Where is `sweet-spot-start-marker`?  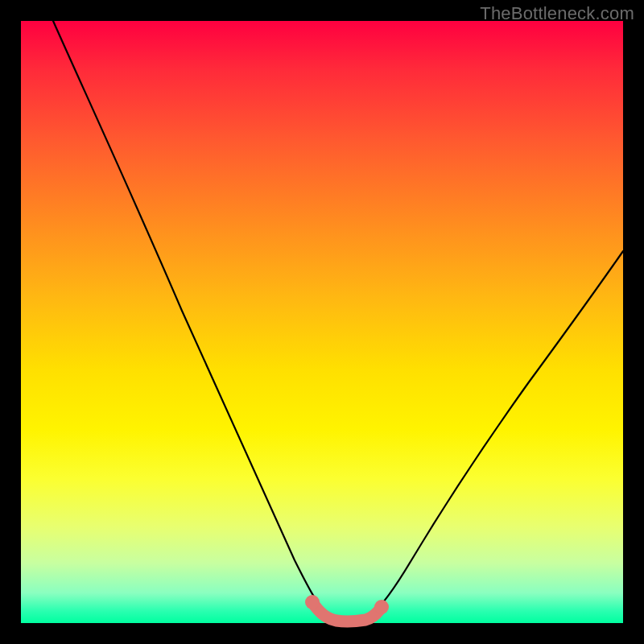
sweet-spot-start-marker is located at coordinates (312, 602).